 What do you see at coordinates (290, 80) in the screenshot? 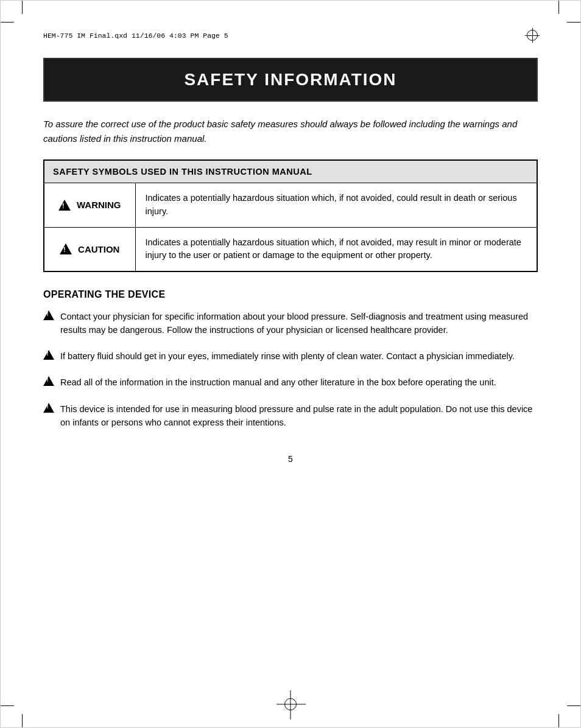
I see `safety-title-box: SAFETY INFORMATION` at bounding box center [290, 80].